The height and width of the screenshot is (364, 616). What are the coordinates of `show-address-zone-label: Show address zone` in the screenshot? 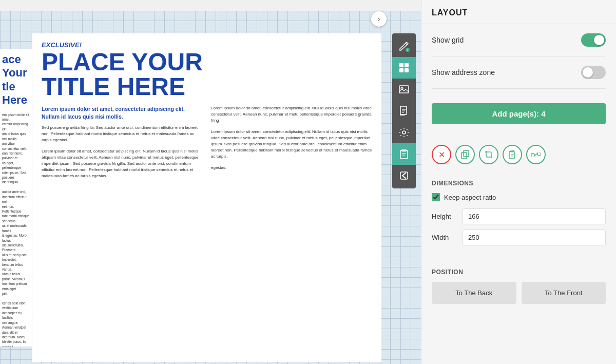 It's located at (463, 72).